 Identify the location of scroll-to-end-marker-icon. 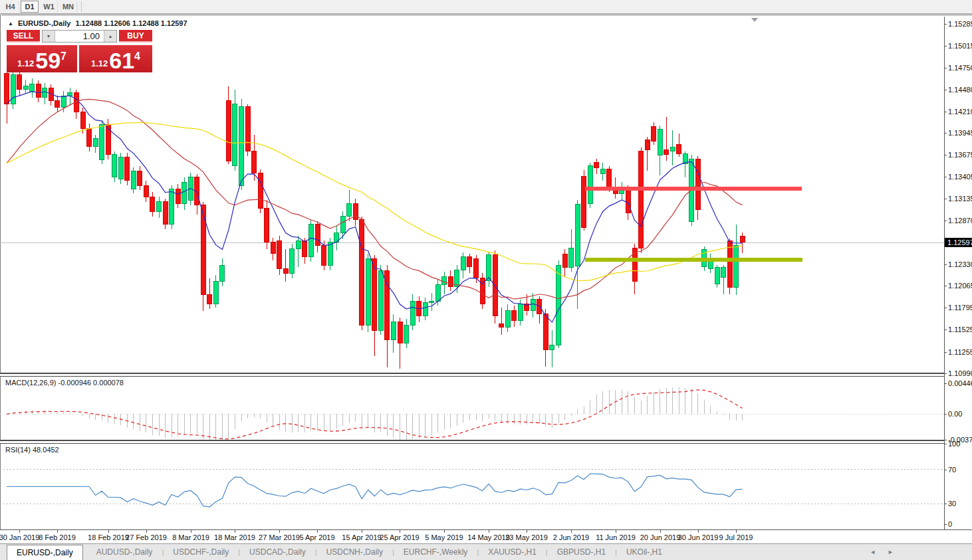
(755, 20).